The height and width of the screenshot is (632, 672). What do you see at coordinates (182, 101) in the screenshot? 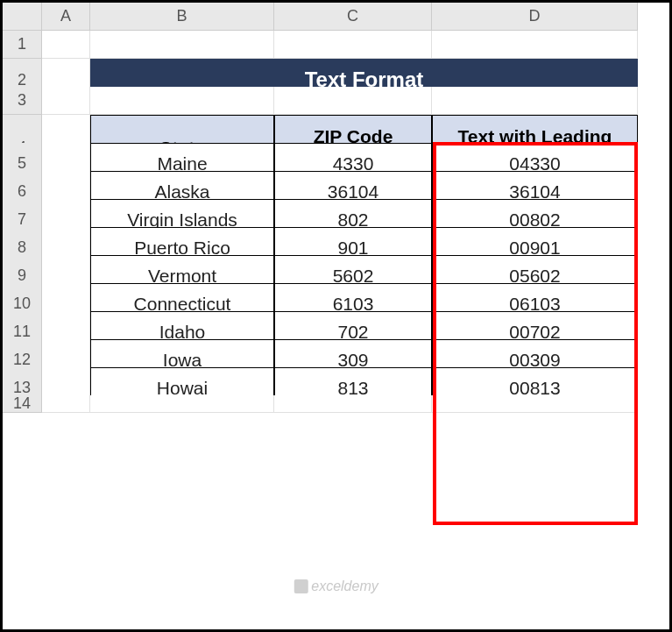
I see `cell-b3` at bounding box center [182, 101].